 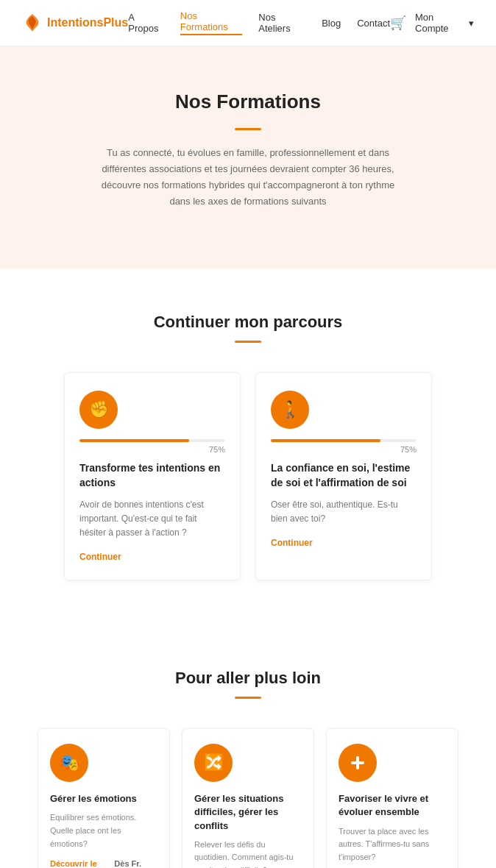 I want to click on cart-icon: 🛒, so click(x=398, y=23).